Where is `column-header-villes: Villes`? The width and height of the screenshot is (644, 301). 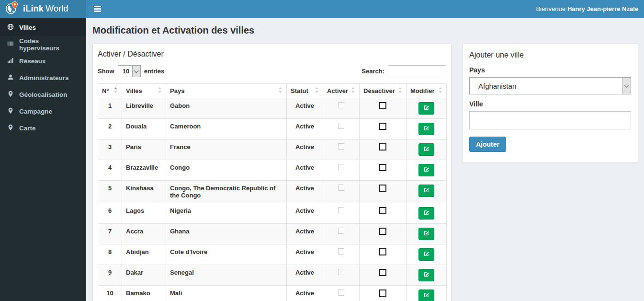 column-header-villes: Villes is located at coordinates (144, 91).